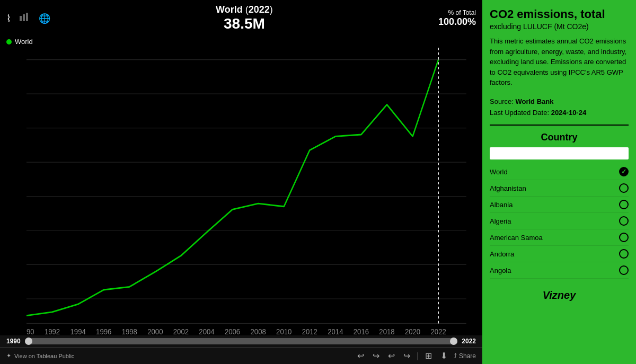 The image size is (636, 364). What do you see at coordinates (360, 356) in the screenshot?
I see `undo-button: ↩` at bounding box center [360, 356].